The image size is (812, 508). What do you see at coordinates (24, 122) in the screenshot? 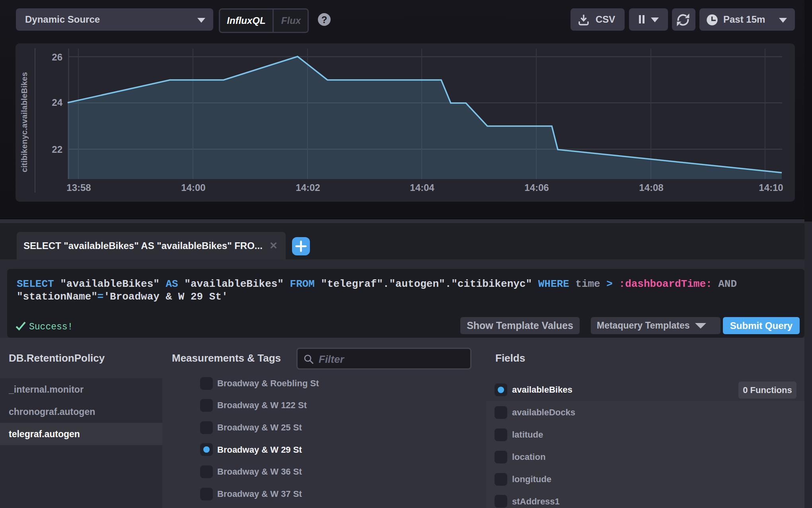
I see `svg-text: citibikenyc.availableBikes` at bounding box center [24, 122].